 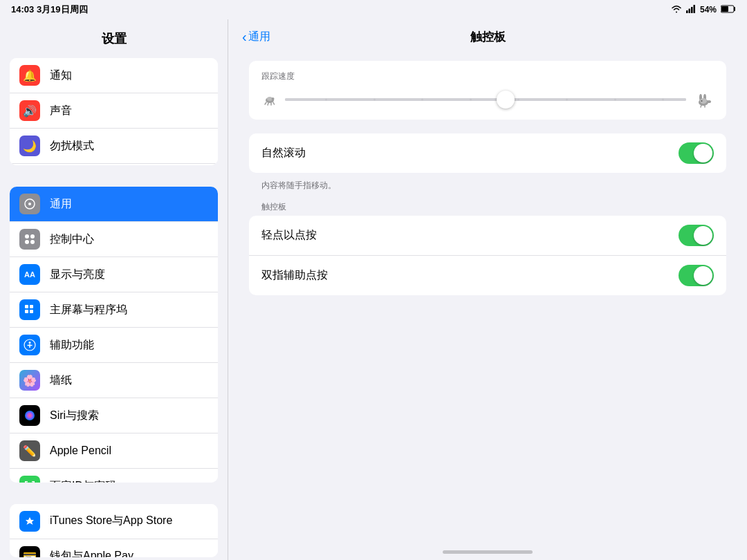 I want to click on tracking-speed-section: 跟踪速度, so click(x=488, y=90).